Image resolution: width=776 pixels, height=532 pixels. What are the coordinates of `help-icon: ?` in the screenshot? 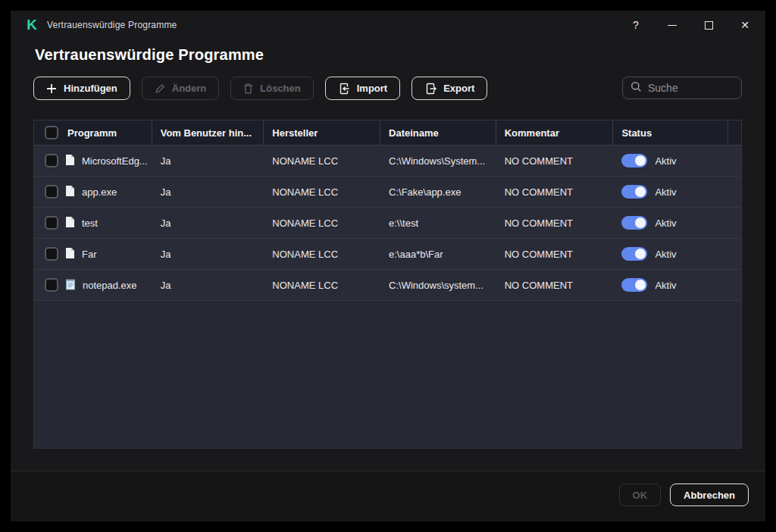 It's located at (636, 25).